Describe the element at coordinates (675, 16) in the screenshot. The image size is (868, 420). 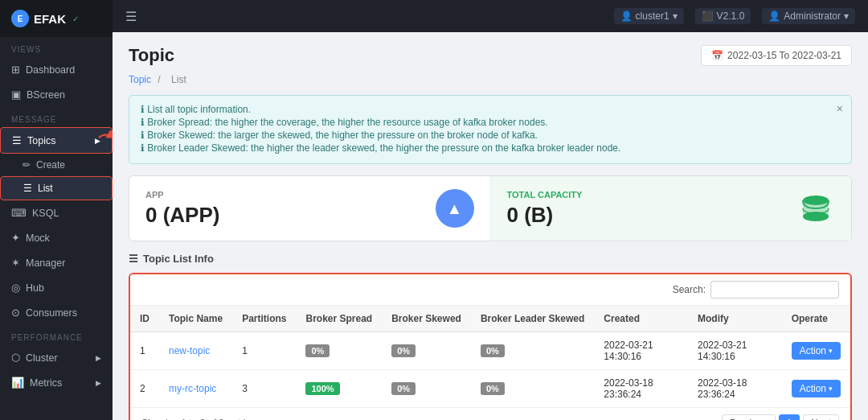
I see `cluster-caret: ▾` at that location.